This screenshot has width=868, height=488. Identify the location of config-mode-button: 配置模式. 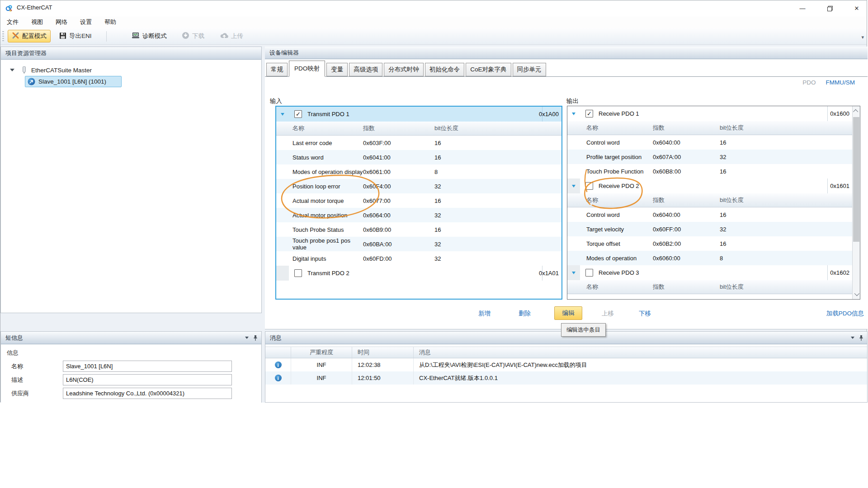
(29, 36).